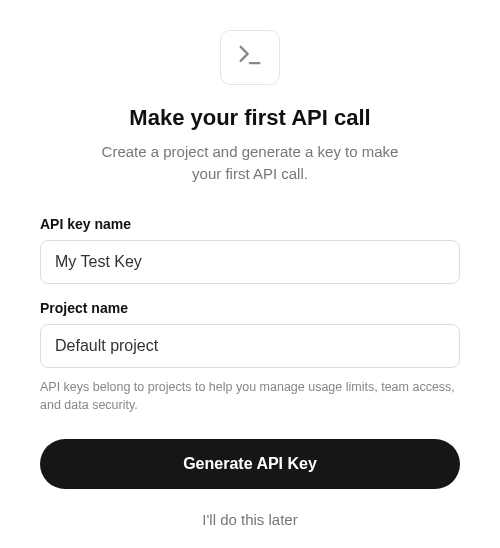 The width and height of the screenshot is (500, 548). I want to click on project-name-label: Project name, so click(250, 308).